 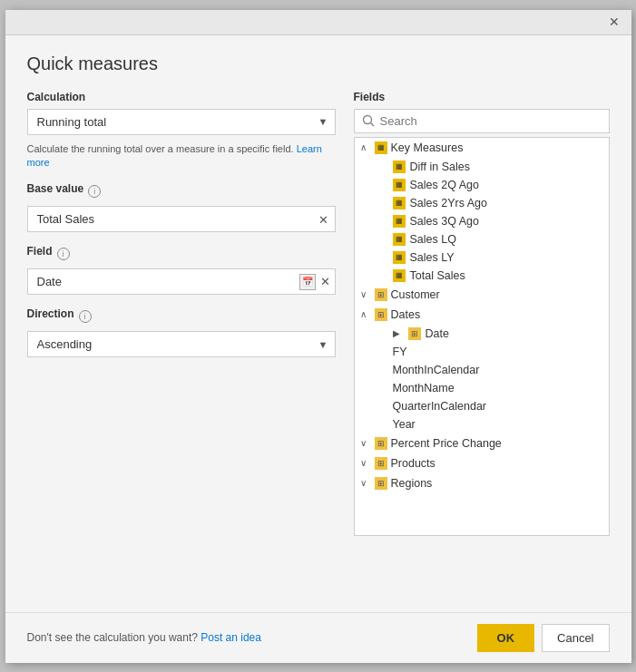 I want to click on sales-3q-ago-icon: ▦, so click(x=399, y=221).